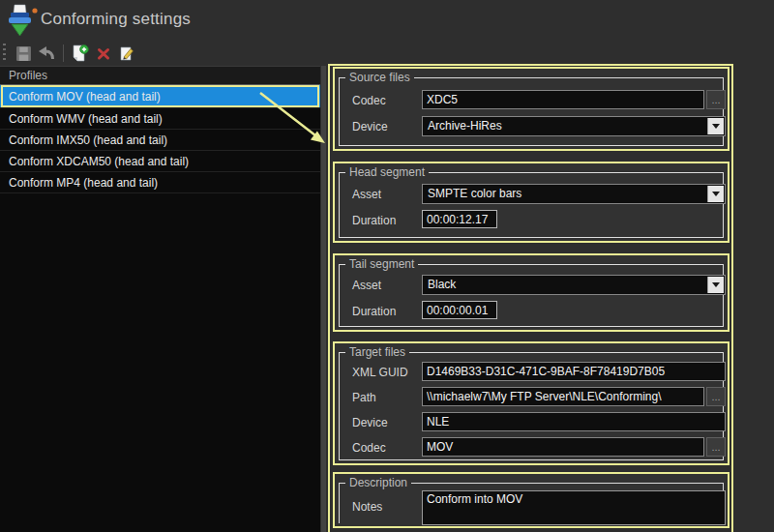  Describe the element at coordinates (531, 112) in the screenshot. I see `source-files-groupbox: Source files Codec ... Device Archive-Hi…` at that location.